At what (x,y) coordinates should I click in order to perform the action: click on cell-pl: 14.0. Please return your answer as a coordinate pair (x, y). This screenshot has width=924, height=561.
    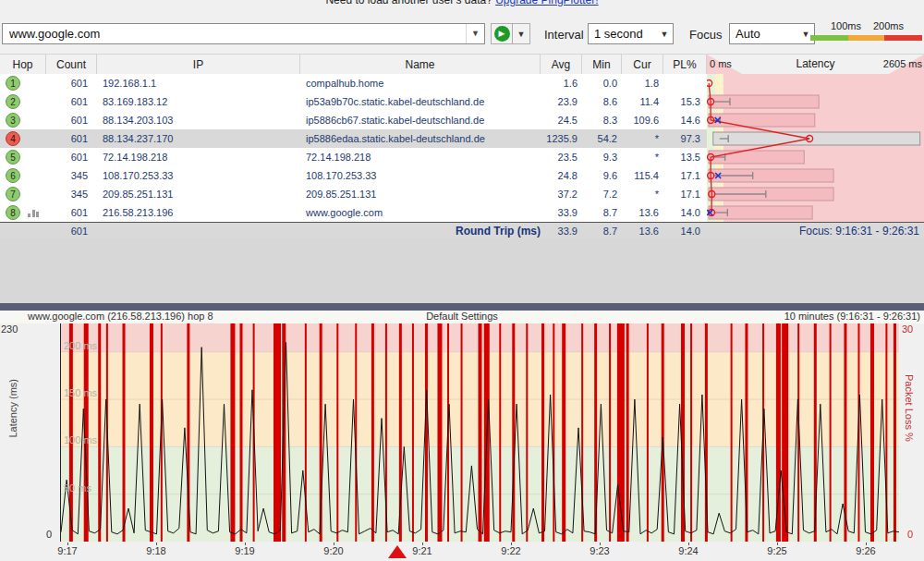
    Looking at the image, I should click on (686, 213).